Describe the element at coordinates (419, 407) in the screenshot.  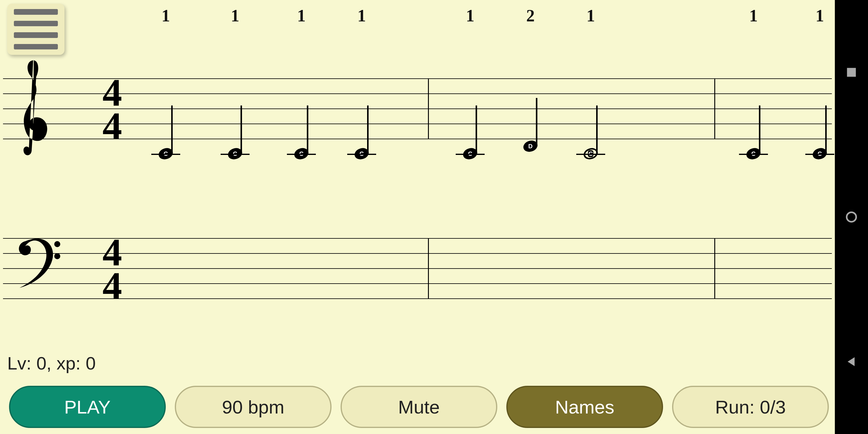
I see `button-row: PLAY 90 bpm Mute Names Run: 0/3` at that location.